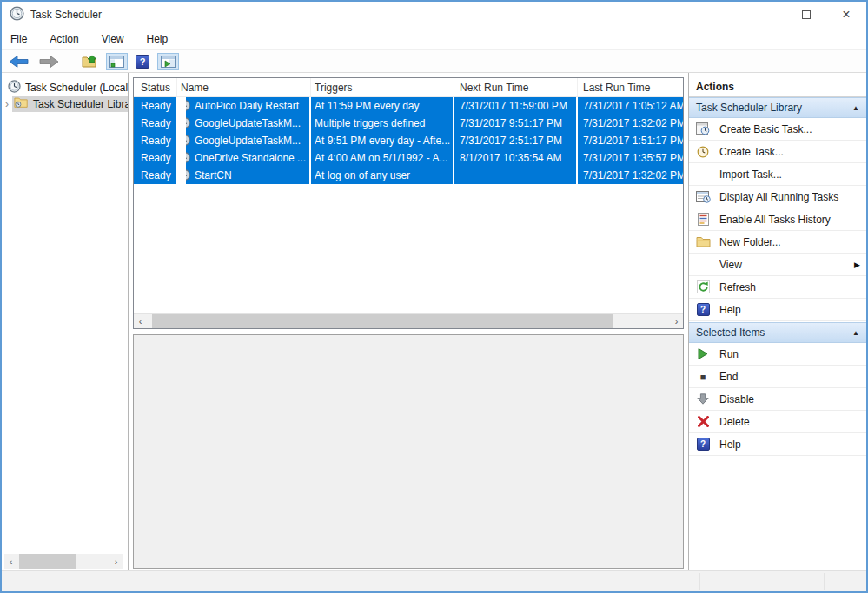 The height and width of the screenshot is (593, 868). I want to click on action-create-basic-task: Create Basic Task..., so click(778, 129).